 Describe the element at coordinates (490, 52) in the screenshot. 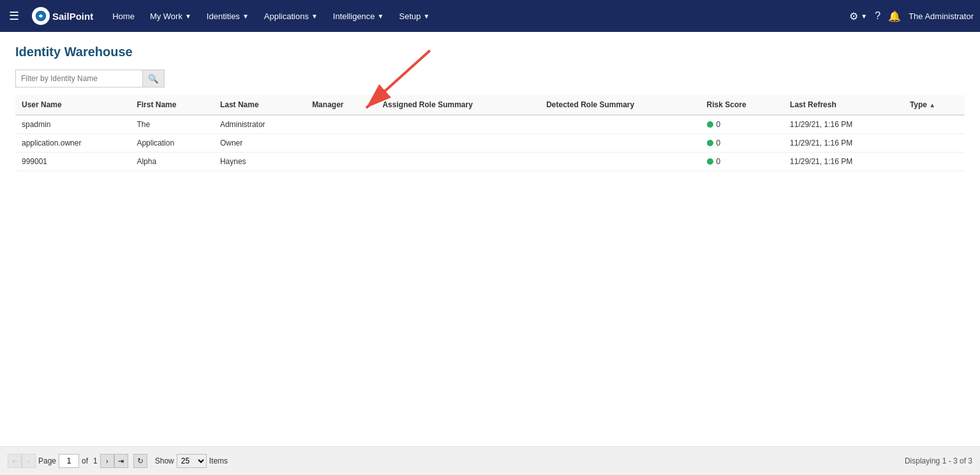

I see `page-title: Identity Warehouse` at that location.